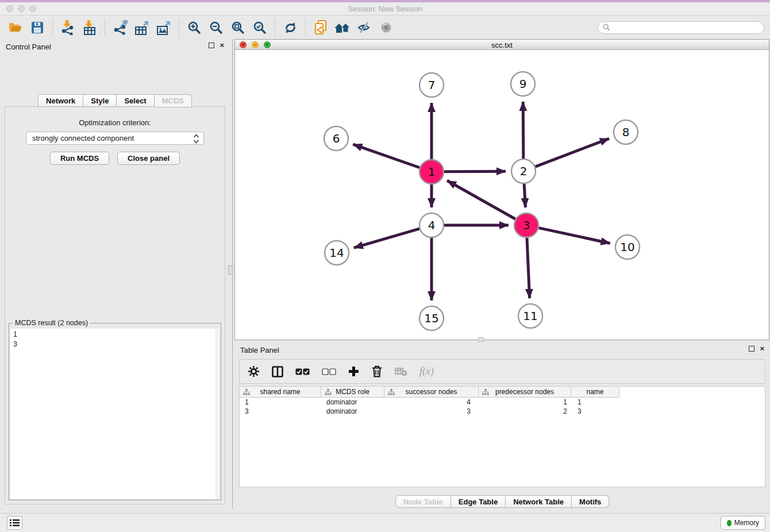 The image size is (770, 532). What do you see at coordinates (90, 28) in the screenshot?
I see `import-table-icon` at bounding box center [90, 28].